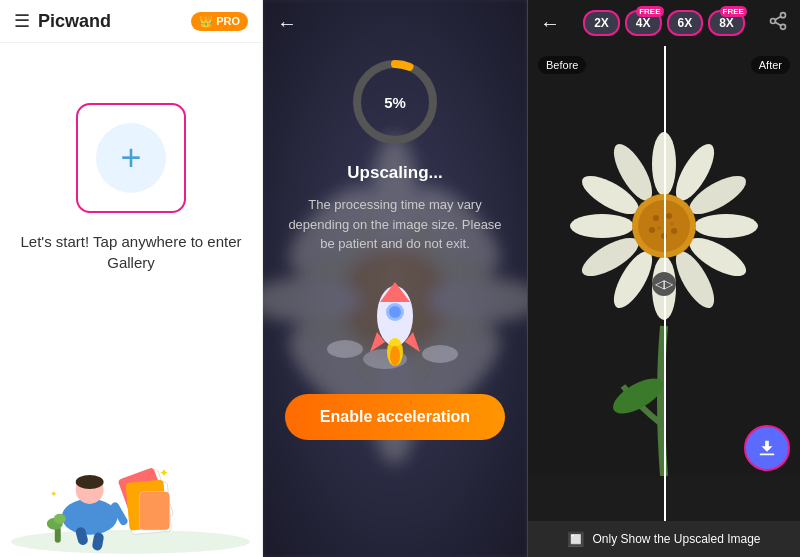  What do you see at coordinates (22, 21) in the screenshot?
I see `menu-icon: ☰` at bounding box center [22, 21].